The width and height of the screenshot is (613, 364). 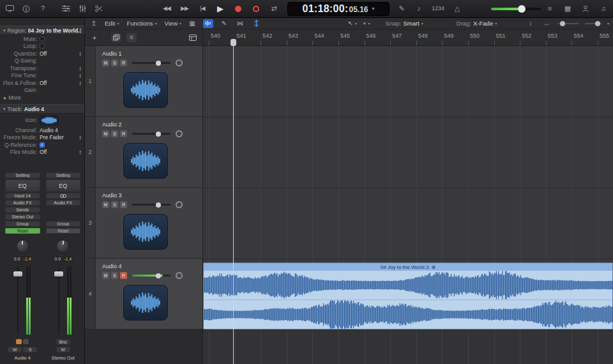 What do you see at coordinates (49, 120) in the screenshot?
I see `track-icon-button` at bounding box center [49, 120].